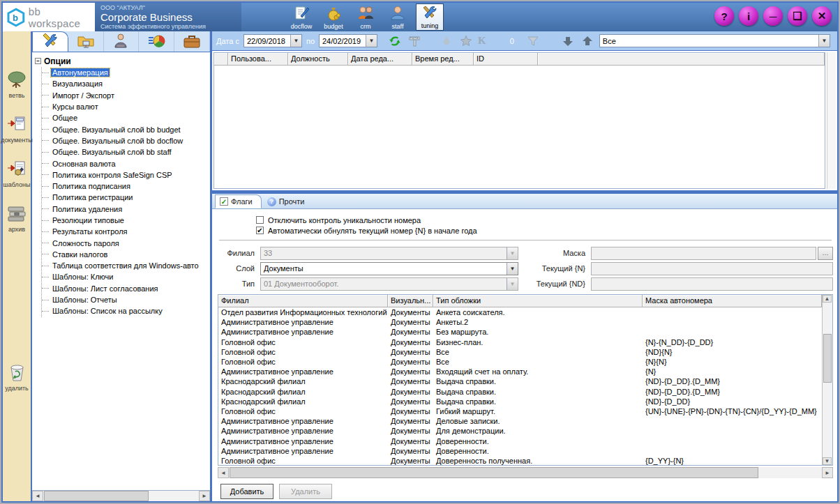 The width and height of the screenshot is (840, 504). What do you see at coordinates (17, 218) in the screenshot?
I see `rail-item-архив: архив` at bounding box center [17, 218].